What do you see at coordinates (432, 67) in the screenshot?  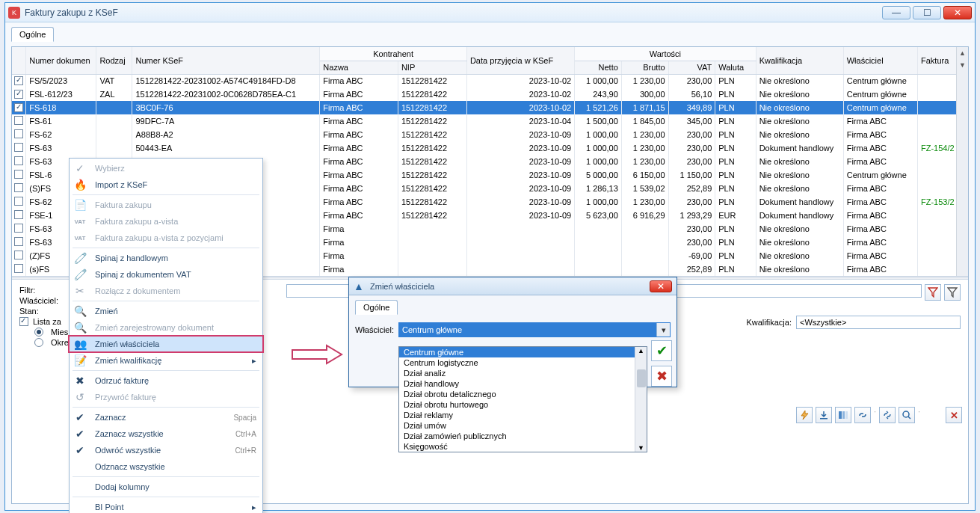 I see `col-nip: NIP` at bounding box center [432, 67].